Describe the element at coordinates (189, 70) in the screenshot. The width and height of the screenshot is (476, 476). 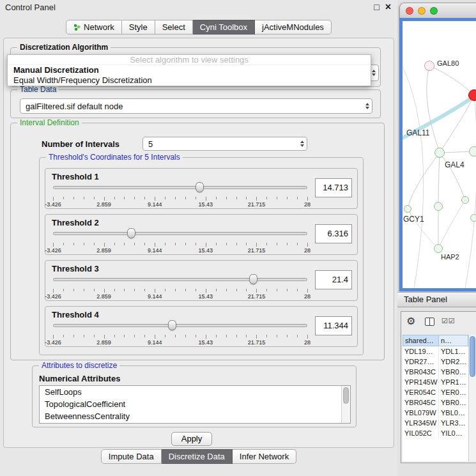
I see `algorithm-dropdown: Select algorithm to view settings Manual…` at that location.